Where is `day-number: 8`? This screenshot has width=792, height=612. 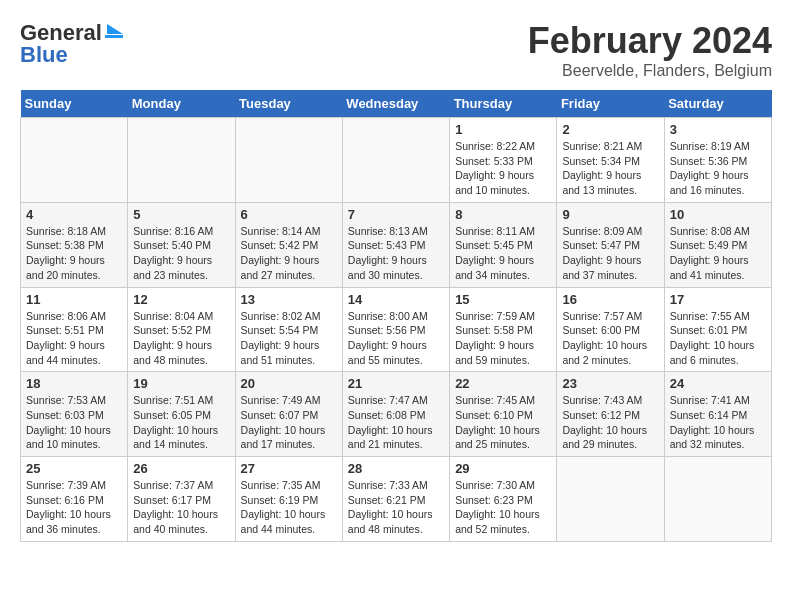 day-number: 8 is located at coordinates (503, 214).